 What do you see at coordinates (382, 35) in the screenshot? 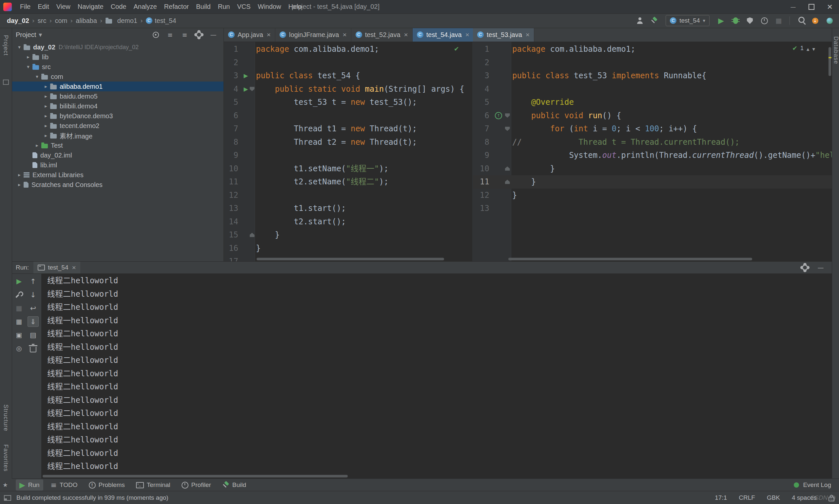
I see `tab-test_52.java: test_52.java` at bounding box center [382, 35].